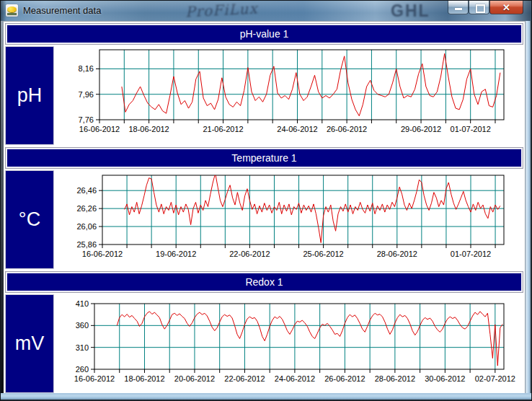  I want to click on svg-text: 260, so click(82, 369).